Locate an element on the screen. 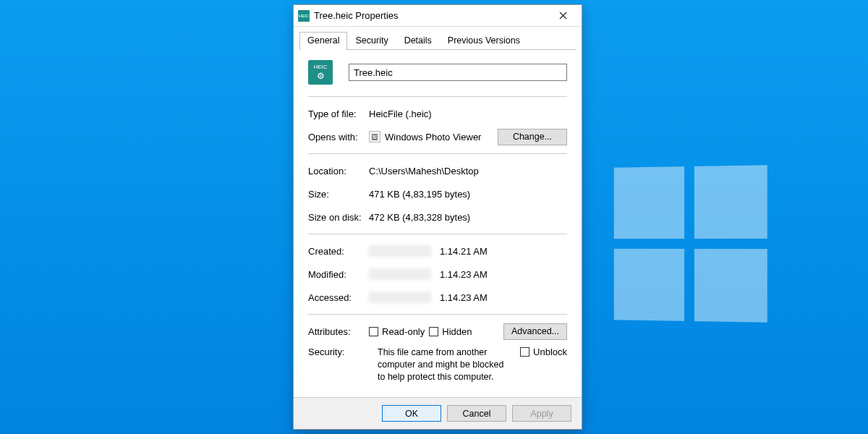  cancel-button: Cancel is located at coordinates (477, 414).